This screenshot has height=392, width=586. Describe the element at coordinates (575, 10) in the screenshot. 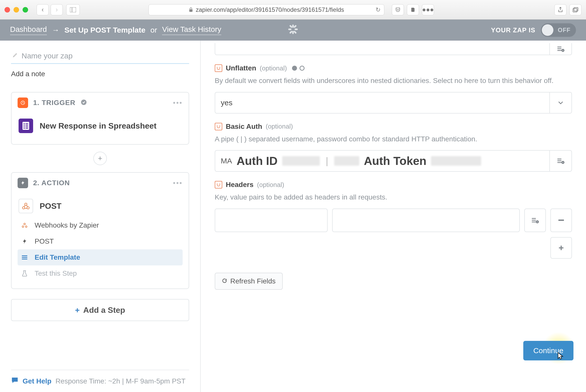

I see `tabs-button` at that location.